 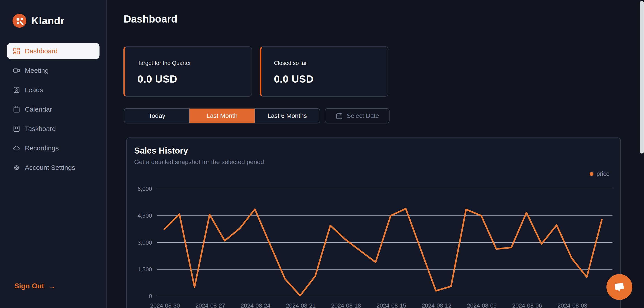 What do you see at coordinates (287, 116) in the screenshot?
I see `tab-last-6-months: Last 6 Months` at bounding box center [287, 116].